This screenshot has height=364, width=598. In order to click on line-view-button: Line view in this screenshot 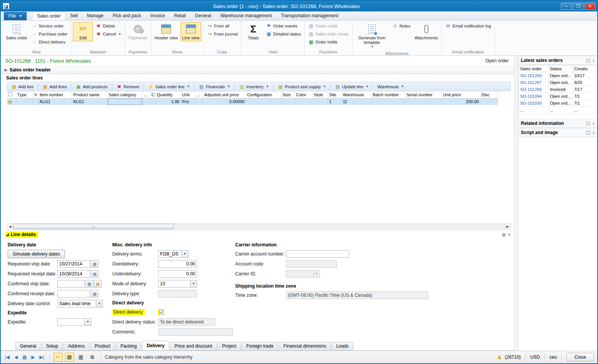, I will do `click(191, 32)`.